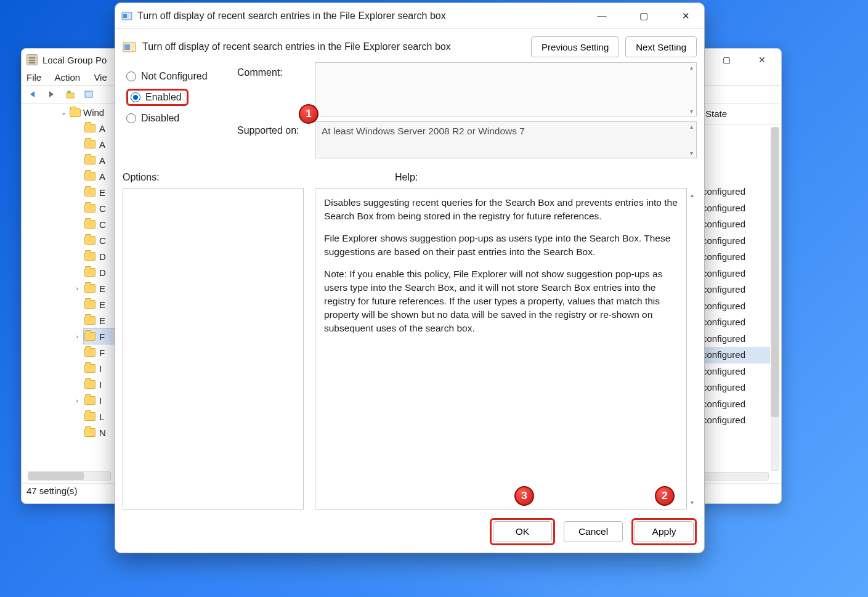 Image resolution: width=868 pixels, height=597 pixels. Describe the element at coordinates (664, 532) in the screenshot. I see `apply-button: Apply` at that location.